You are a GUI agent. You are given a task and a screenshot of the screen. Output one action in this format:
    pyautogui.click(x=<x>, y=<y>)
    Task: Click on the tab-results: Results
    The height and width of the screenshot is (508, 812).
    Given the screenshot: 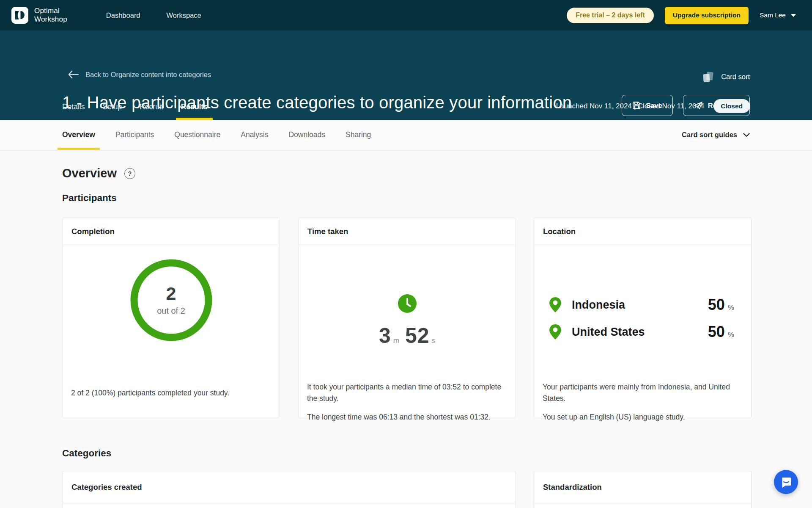 What is the action you would take?
    pyautogui.click(x=195, y=111)
    